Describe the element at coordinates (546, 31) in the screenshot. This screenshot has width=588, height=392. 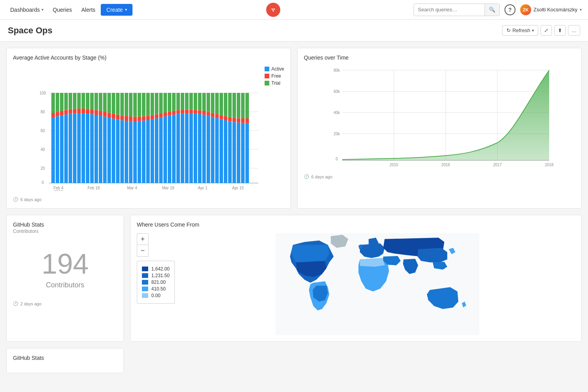
I see `fullscreen-button: ⤢` at that location.